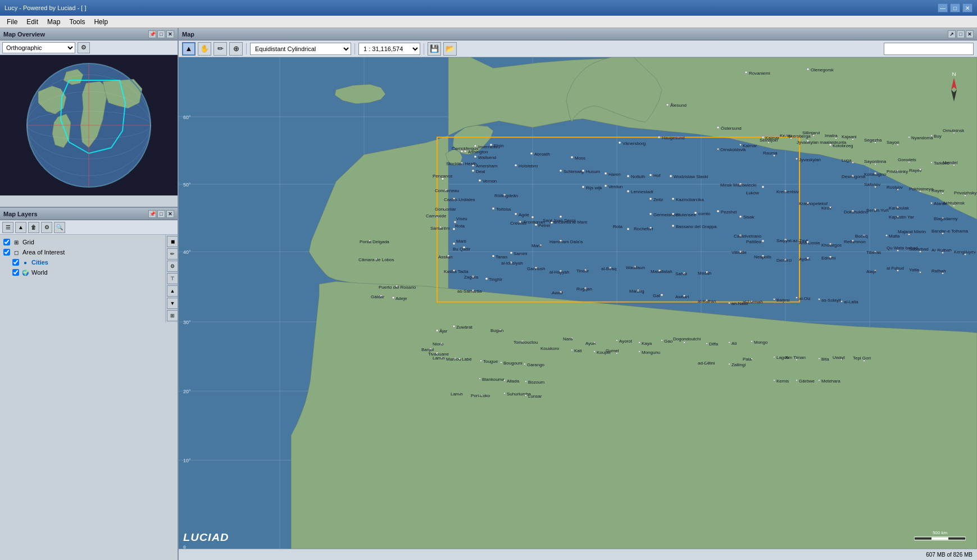 This screenshot has height=560, width=977. Describe the element at coordinates (16, 262) in the screenshot. I see `layer-cities-checkbox` at that location.